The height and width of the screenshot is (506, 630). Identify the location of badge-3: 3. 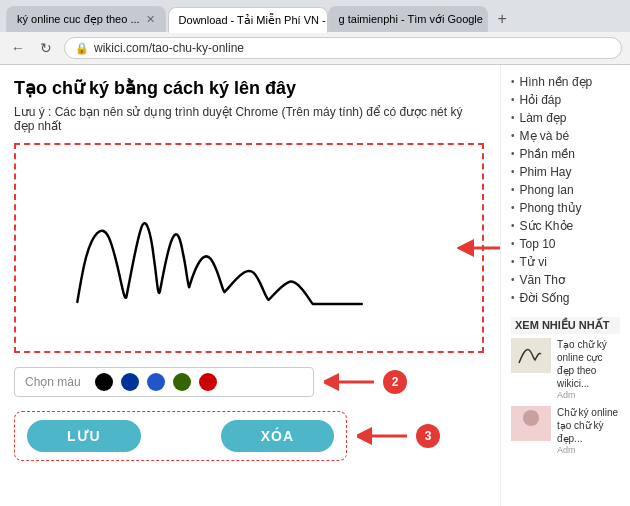
(428, 436).